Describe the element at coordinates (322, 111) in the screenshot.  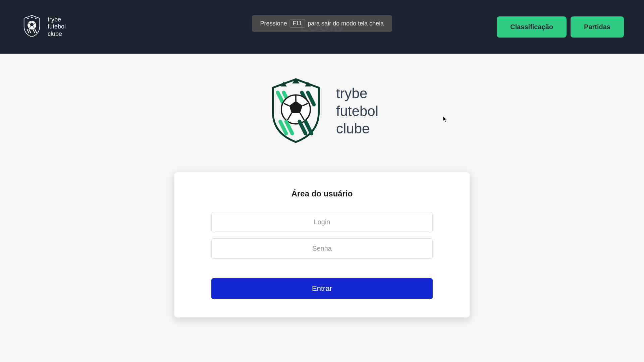
I see `logo-large: trybe futebol clube` at that location.